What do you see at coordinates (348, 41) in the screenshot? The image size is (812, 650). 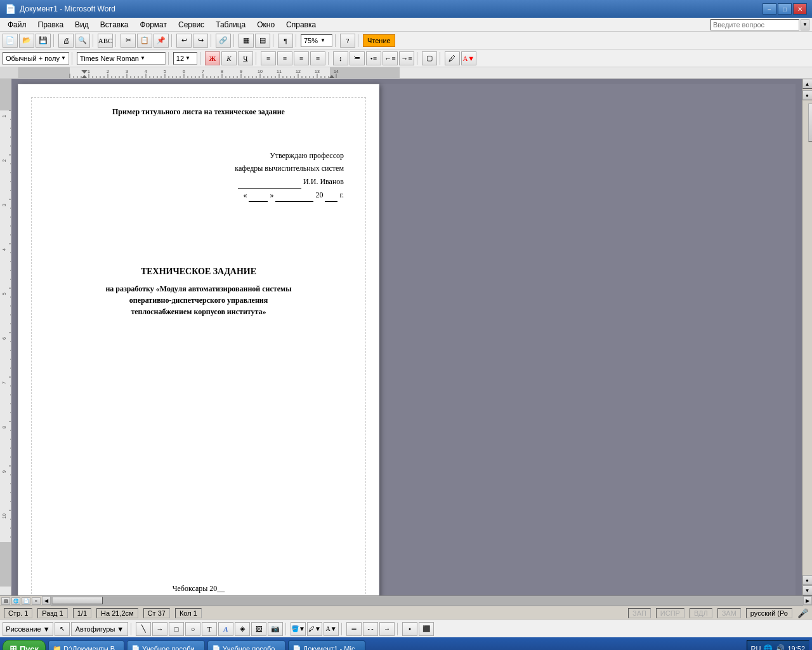 I see `help-button: ?` at bounding box center [348, 41].